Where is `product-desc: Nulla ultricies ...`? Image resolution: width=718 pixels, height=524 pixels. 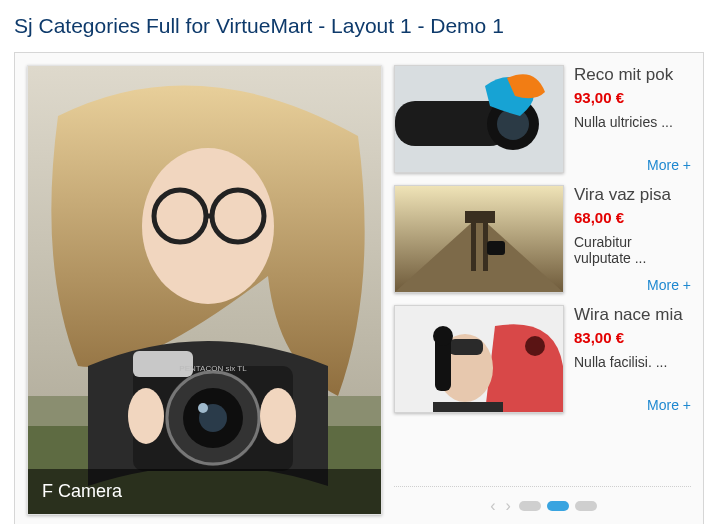
product-desc: Nulla ultricies ... is located at coordinates (632, 122).